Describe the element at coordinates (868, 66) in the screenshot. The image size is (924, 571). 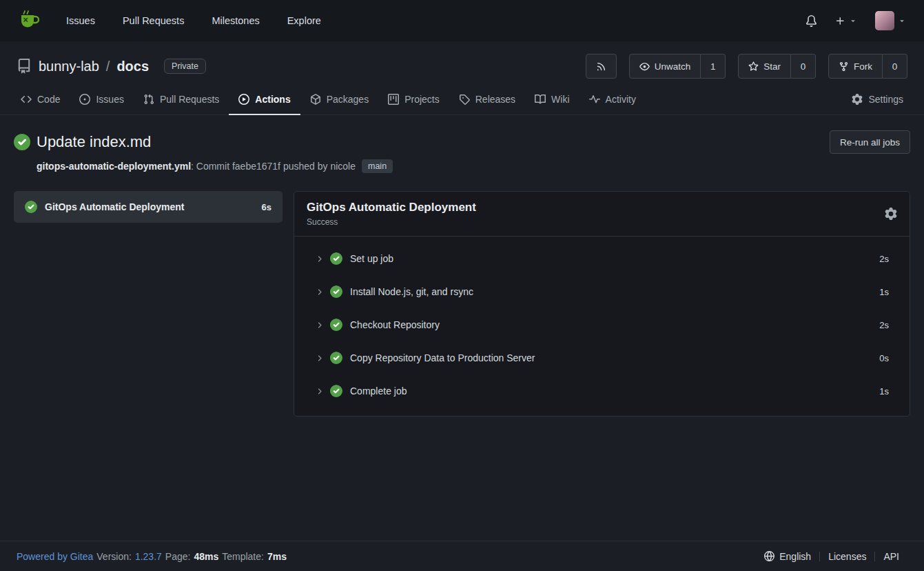
I see `fork-group: Fork 0` at that location.